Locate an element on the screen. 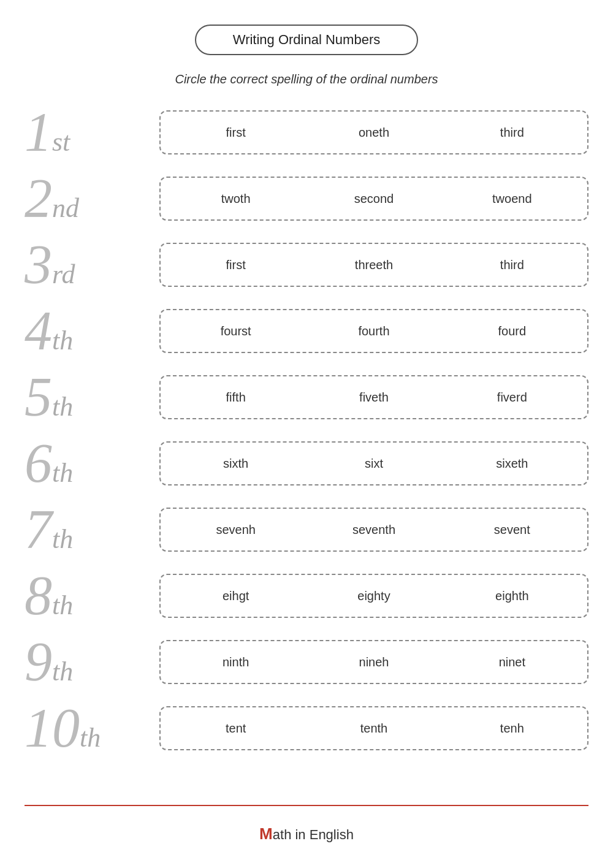 This screenshot has width=613, height=868. ordinal-main-6: 6 is located at coordinates (38, 463).